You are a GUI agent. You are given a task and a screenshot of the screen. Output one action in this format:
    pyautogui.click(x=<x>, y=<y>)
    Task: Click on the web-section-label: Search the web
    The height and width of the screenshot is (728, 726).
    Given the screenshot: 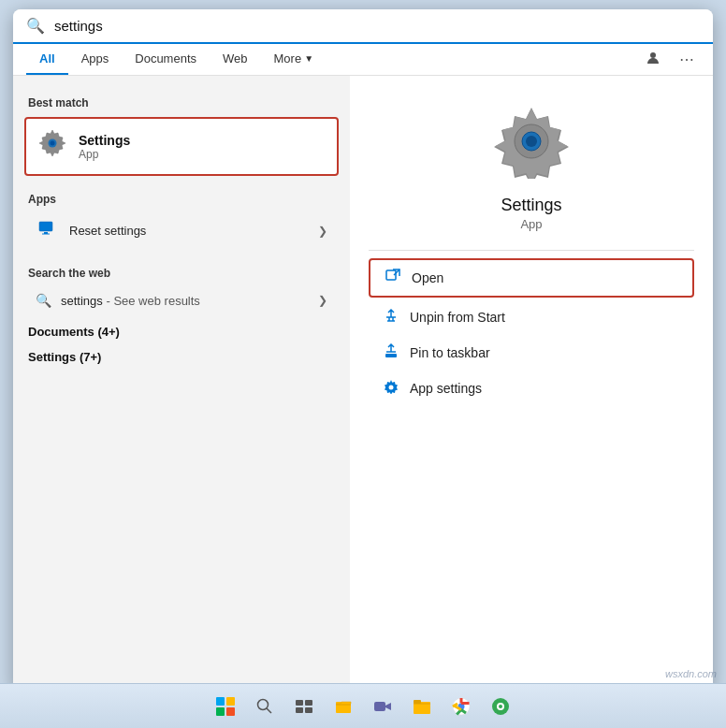 What is the action you would take?
    pyautogui.click(x=182, y=271)
    